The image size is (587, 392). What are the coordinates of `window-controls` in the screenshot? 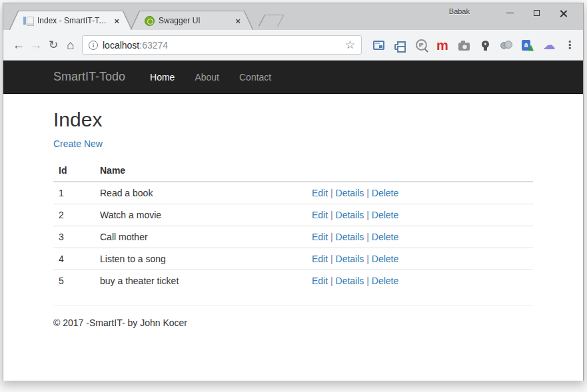 It's located at (536, 13).